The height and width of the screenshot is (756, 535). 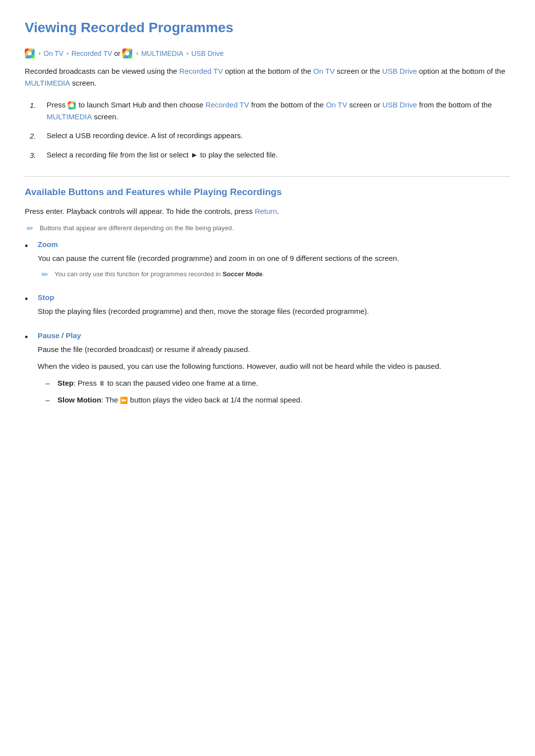 I want to click on pause-symbol: ⏸, so click(x=102, y=383).